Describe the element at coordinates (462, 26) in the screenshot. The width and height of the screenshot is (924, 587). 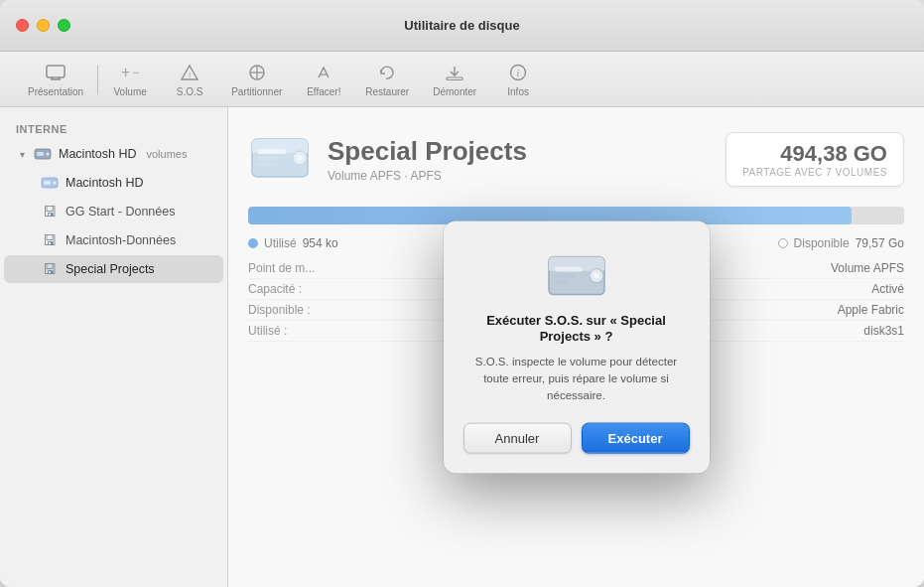
I see `window-title: Utilitaire de disque` at that location.